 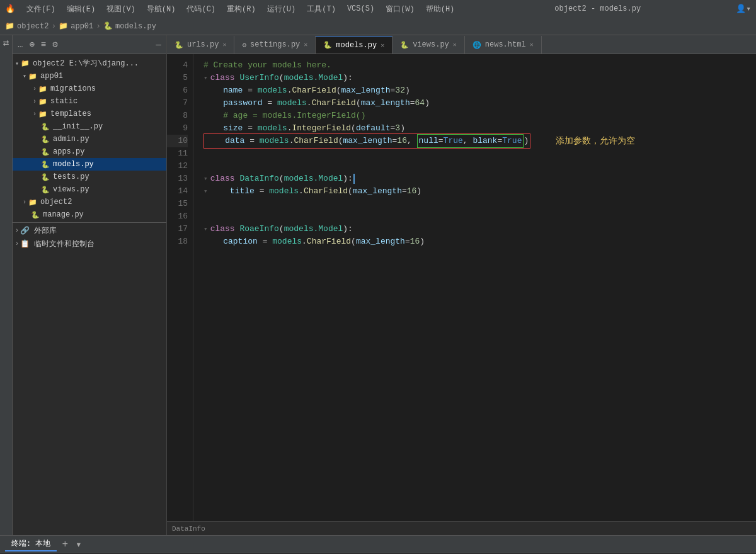 What do you see at coordinates (89, 63) in the screenshot?
I see `tree-item-root: ▾ 📁 object2 E:\学习\djang...` at bounding box center [89, 63].